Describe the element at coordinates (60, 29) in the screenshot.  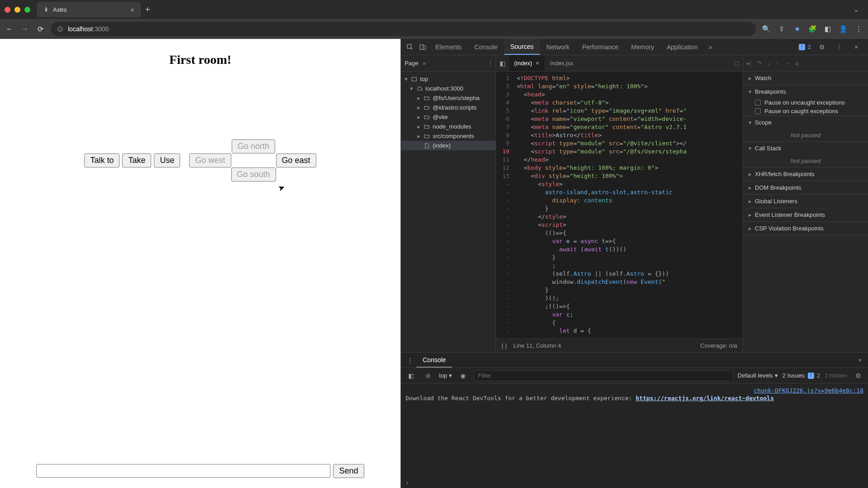
I see `site-info-icon` at that location.